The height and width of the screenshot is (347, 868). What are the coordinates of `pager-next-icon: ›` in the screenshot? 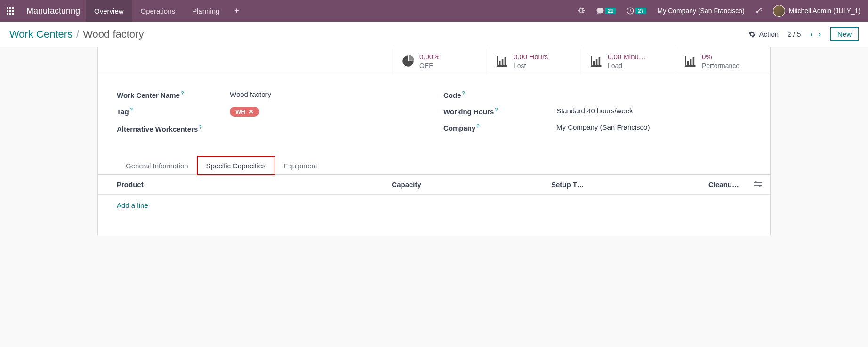 It's located at (820, 34).